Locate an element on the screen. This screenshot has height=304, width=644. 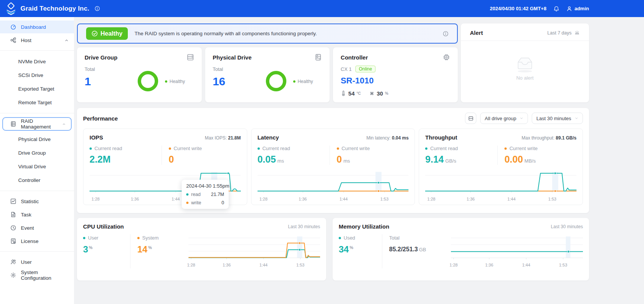
min-value: 0.04 ms is located at coordinates (400, 138).